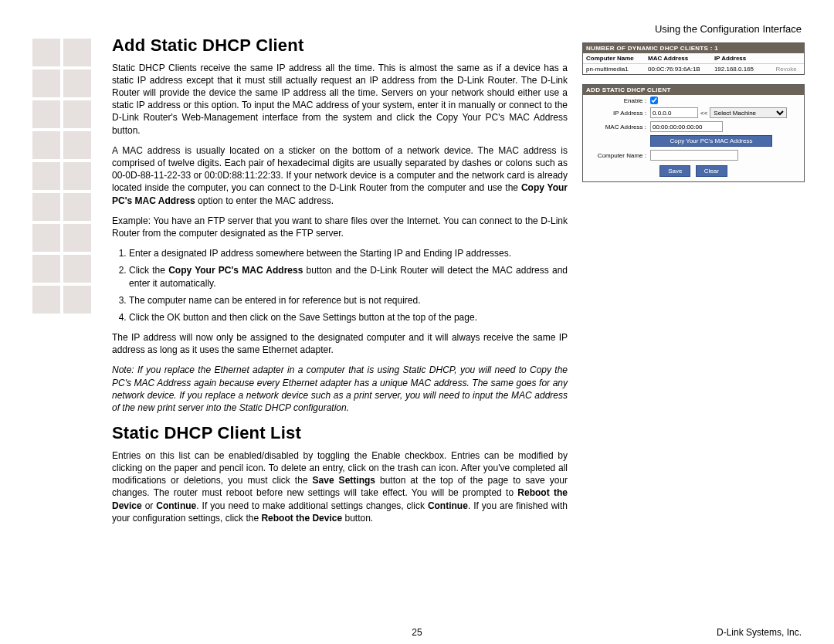 The image size is (834, 644). Describe the element at coordinates (340, 486) in the screenshot. I see `paragraph: Entries on this list can be enabled/disa…` at that location.